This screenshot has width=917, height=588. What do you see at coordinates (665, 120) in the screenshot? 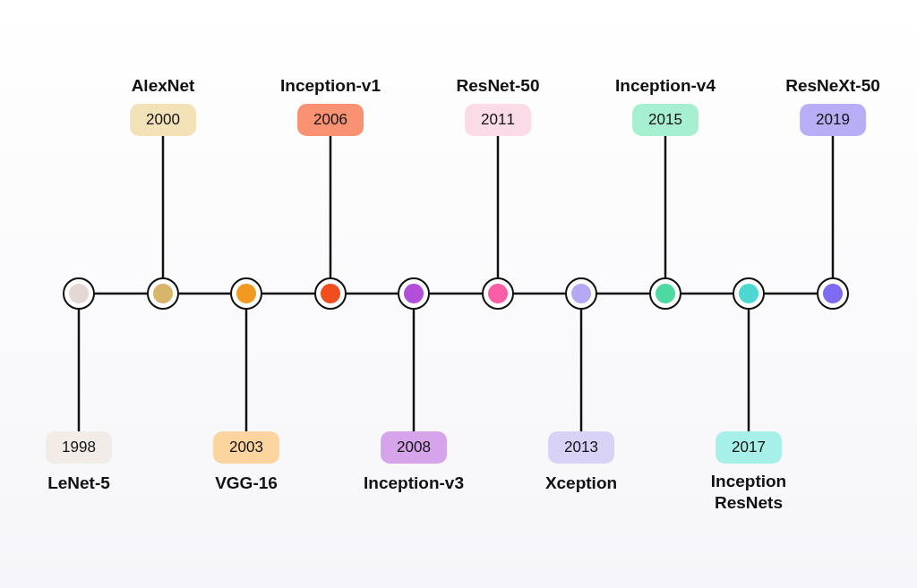
I see `timeline-year-pill: 2015` at bounding box center [665, 120].